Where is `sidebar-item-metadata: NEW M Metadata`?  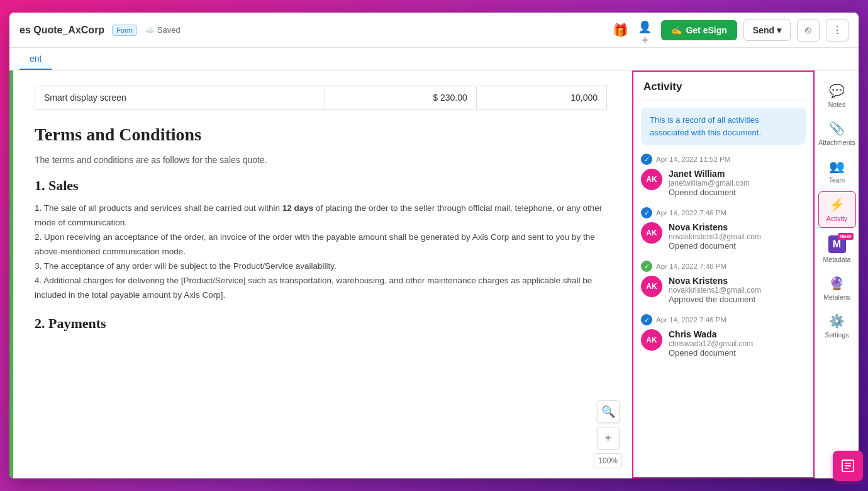 sidebar-item-metadata: NEW M Metadata is located at coordinates (837, 249).